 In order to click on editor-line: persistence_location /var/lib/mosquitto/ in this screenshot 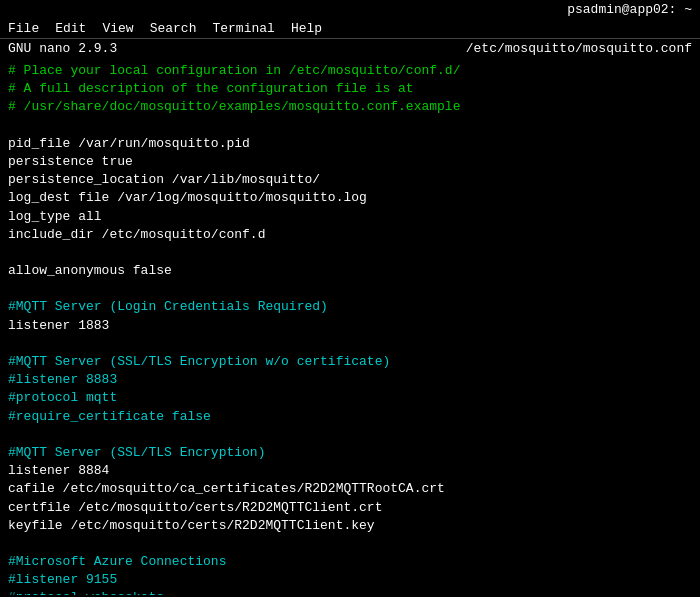, I will do `click(350, 180)`.